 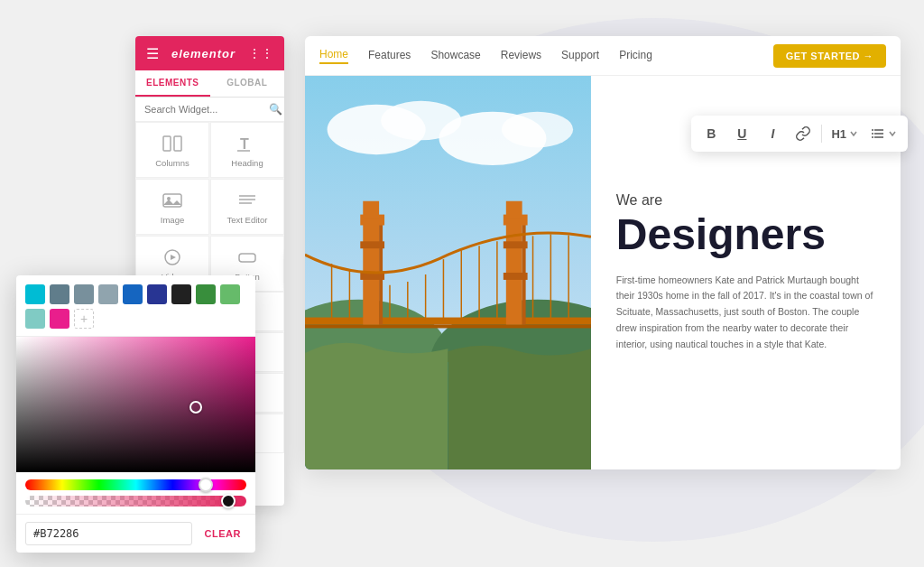 What do you see at coordinates (522, 56) in the screenshot?
I see `nav-reviews: Reviews` at bounding box center [522, 56].